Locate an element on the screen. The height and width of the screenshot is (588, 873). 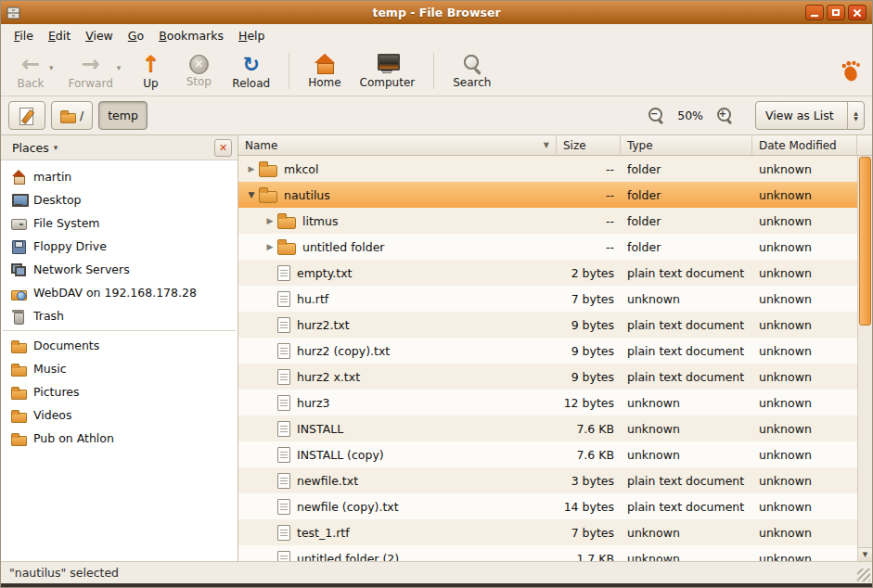
sidebar-item-desktop: Desktop is located at coordinates (119, 200).